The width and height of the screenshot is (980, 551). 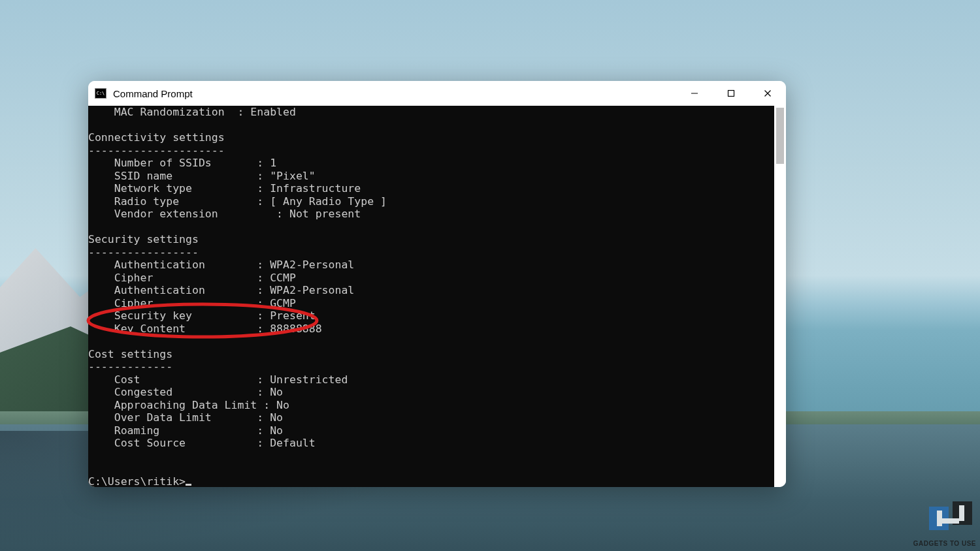 I want to click on security-settings-header: Security settings, so click(x=144, y=239).